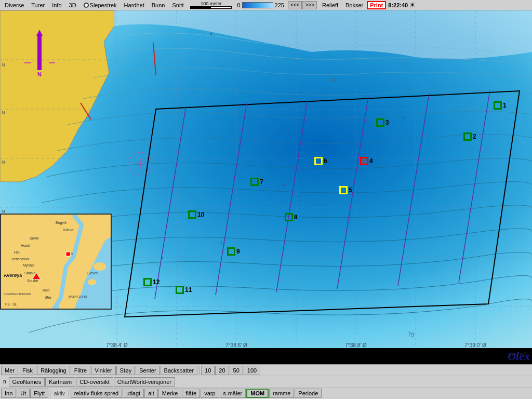 The image size is (532, 399). I want to click on nav-forward-btn: >>>, so click(310, 5).